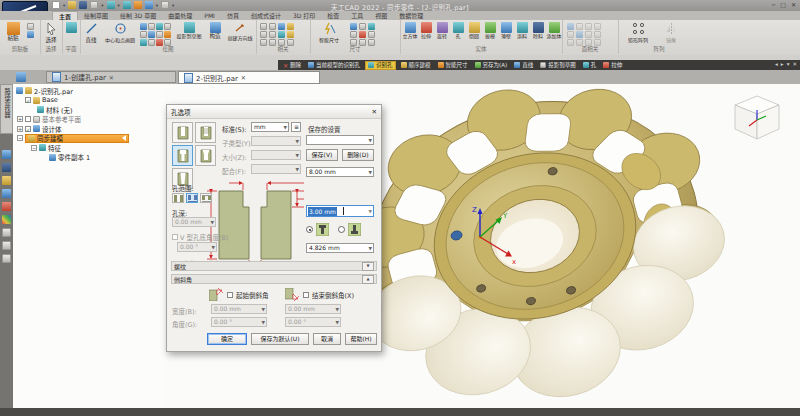  I want to click on delete-command: ✕删除, so click(292, 65).